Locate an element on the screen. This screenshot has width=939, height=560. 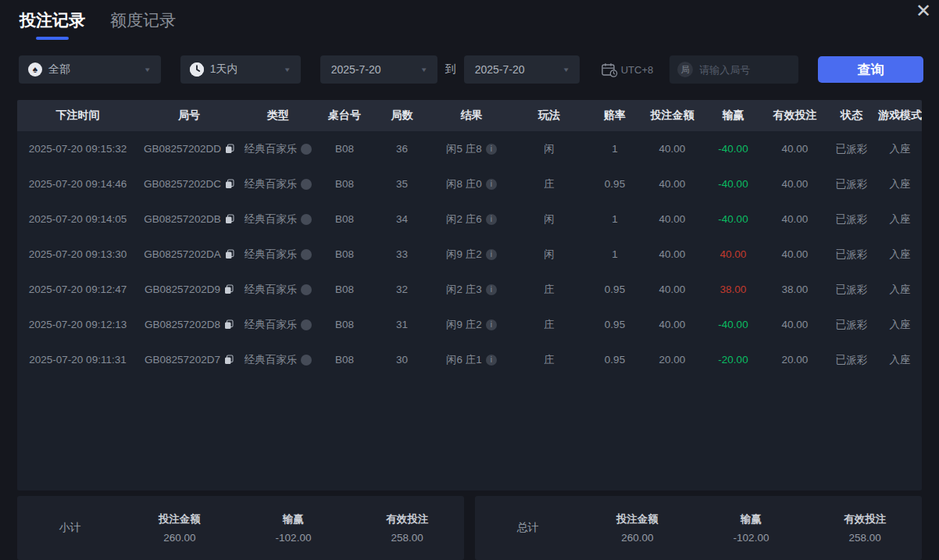
bet-time-cell: 2025-07-20 09:14:05 is located at coordinates (78, 219).